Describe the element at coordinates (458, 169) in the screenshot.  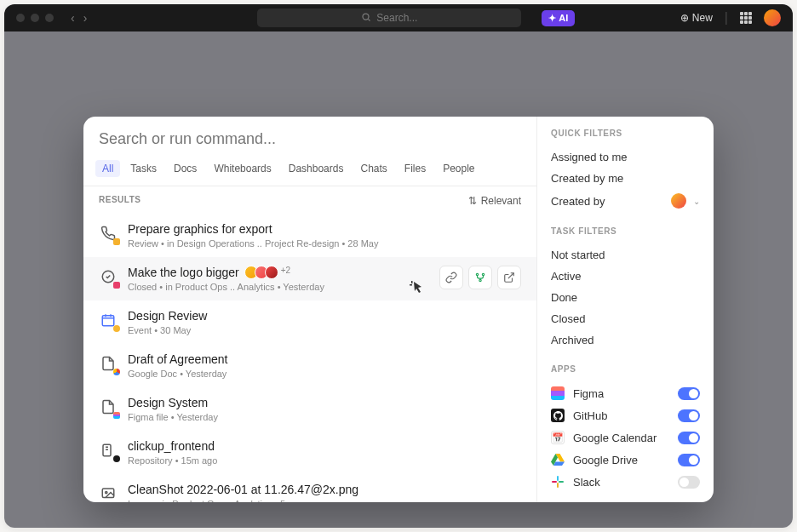
I see `tab-people: People` at that location.